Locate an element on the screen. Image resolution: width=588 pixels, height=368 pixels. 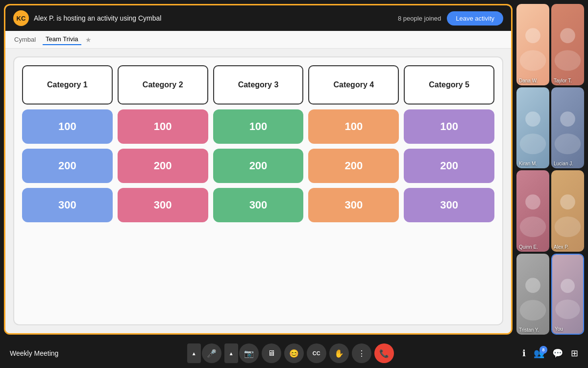
point-tile-3-2: 200 is located at coordinates (259, 166).